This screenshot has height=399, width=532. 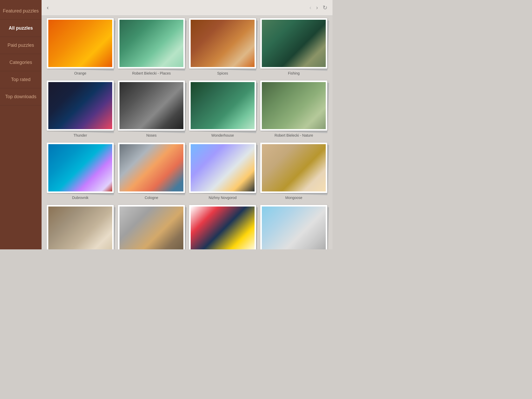 What do you see at coordinates (21, 97) in the screenshot?
I see `sidebar-item-top-downloads: Top downloads` at bounding box center [21, 97].